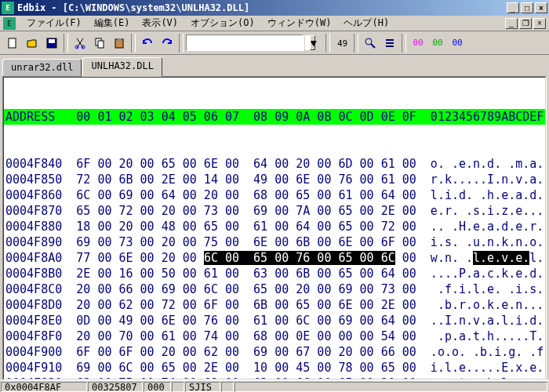 The image size is (549, 392). Describe the element at coordinates (167, 43) in the screenshot. I see `redo-button` at that location.